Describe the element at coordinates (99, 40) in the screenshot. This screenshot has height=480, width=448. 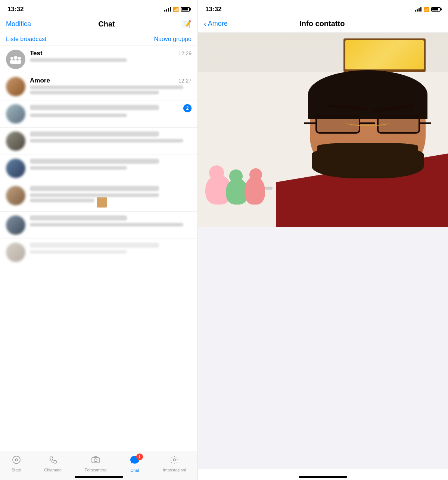
I see `broadcast-bar: Liste broadcast Nuovo gruppo` at that location.